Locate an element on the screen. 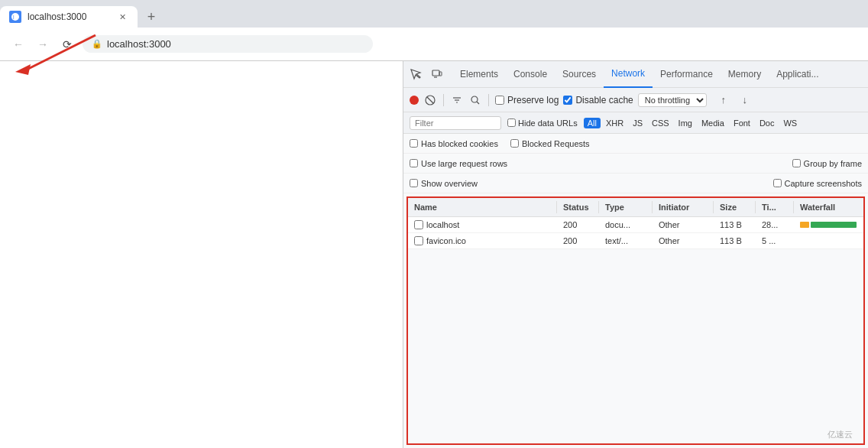 The image size is (868, 448). filter-xhr-button: XHR is located at coordinates (614, 123).